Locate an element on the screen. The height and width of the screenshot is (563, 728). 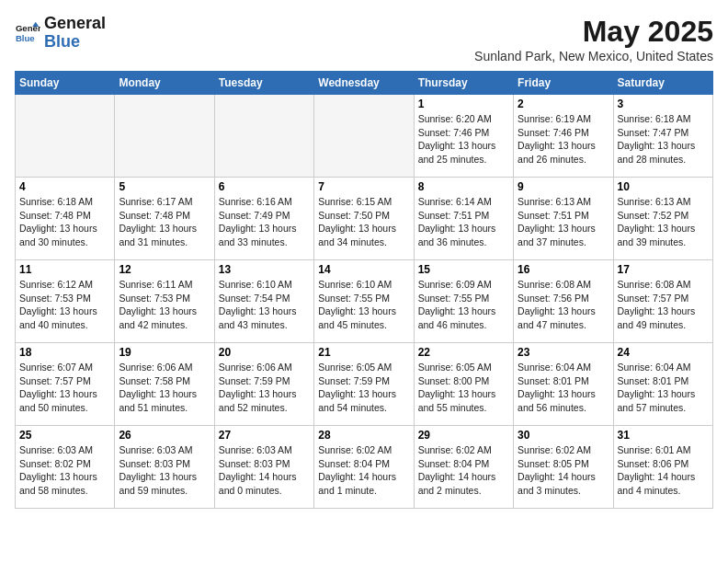
day-info: Sunrise: 6:08 AM Sunset: 7:56 PM Dayligh… is located at coordinates (563, 305).